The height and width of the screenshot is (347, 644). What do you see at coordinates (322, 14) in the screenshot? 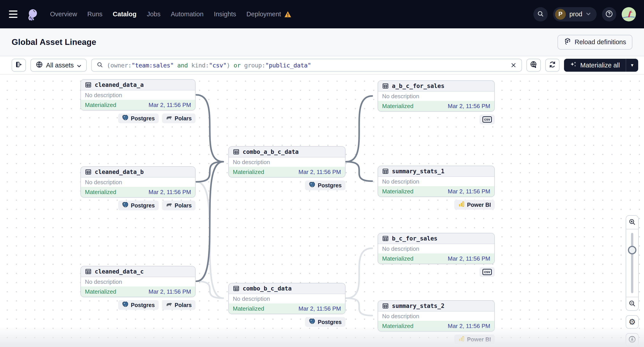
I see `top-nav-bar: OverviewRunsCatalogJobsAutomationInsight…` at bounding box center [322, 14].